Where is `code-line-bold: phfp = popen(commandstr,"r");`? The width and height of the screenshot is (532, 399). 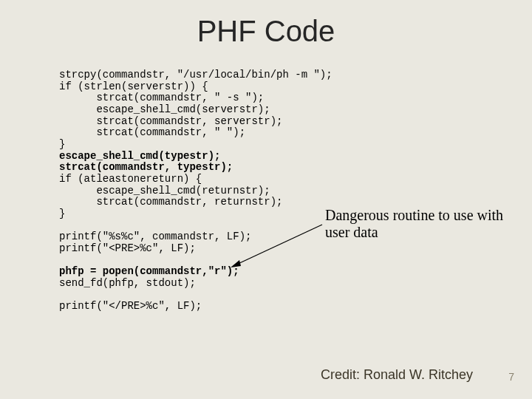 code-line-bold: phfp = popen(commandstr,"r"); is located at coordinates (149, 271).